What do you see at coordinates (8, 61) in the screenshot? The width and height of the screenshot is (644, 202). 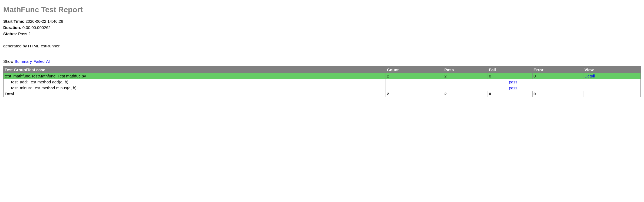 I see `show-label: Show` at bounding box center [8, 61].